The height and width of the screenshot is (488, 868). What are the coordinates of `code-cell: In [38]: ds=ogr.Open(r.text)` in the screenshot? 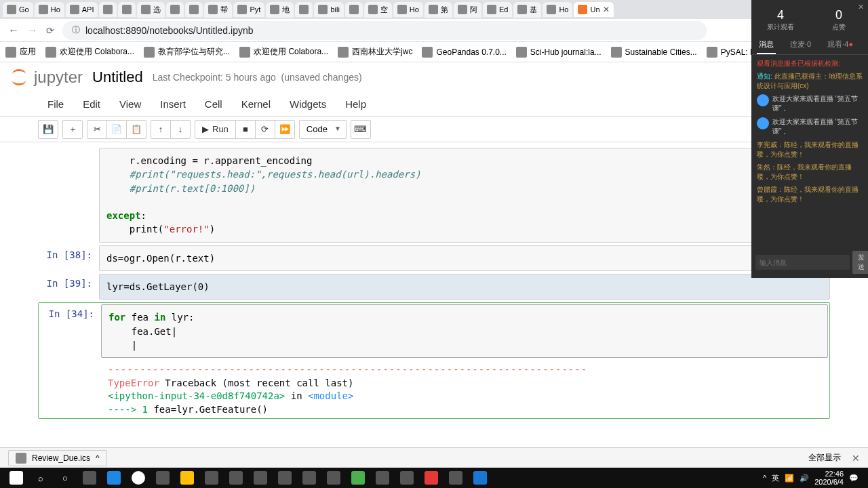 It's located at (434, 258).